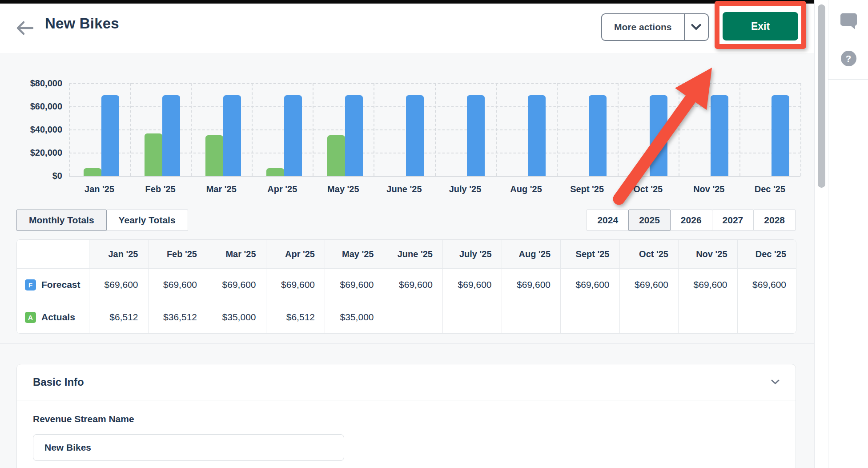  I want to click on x-axis-label: May '25, so click(343, 189).